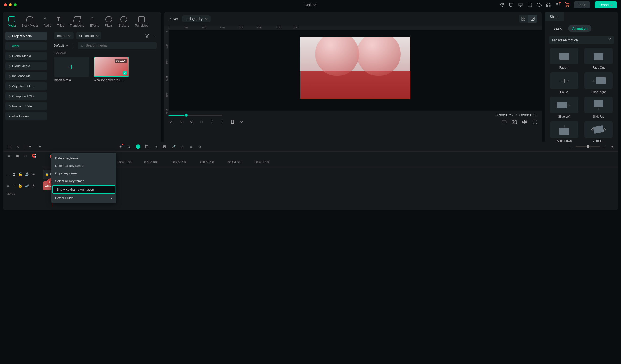 The height and width of the screenshot is (364, 621). I want to click on crop-tool, so click(147, 147).